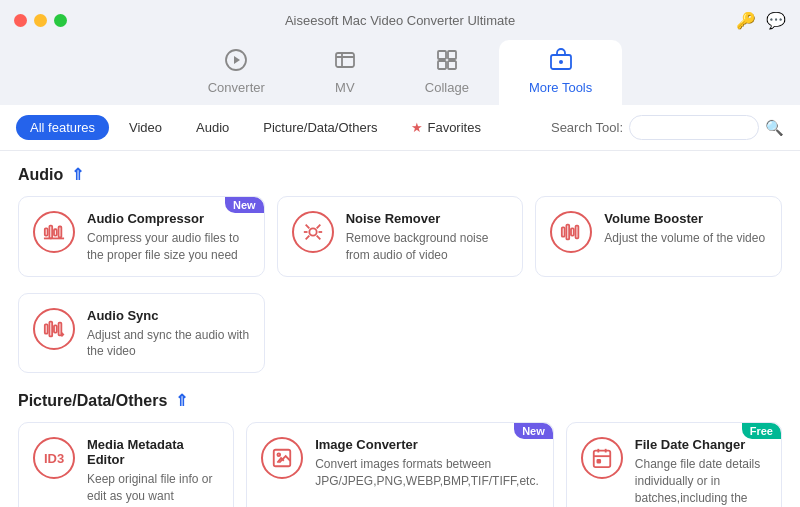 Image resolution: width=800 pixels, height=507 pixels. I want to click on maximize-button, so click(60, 20).